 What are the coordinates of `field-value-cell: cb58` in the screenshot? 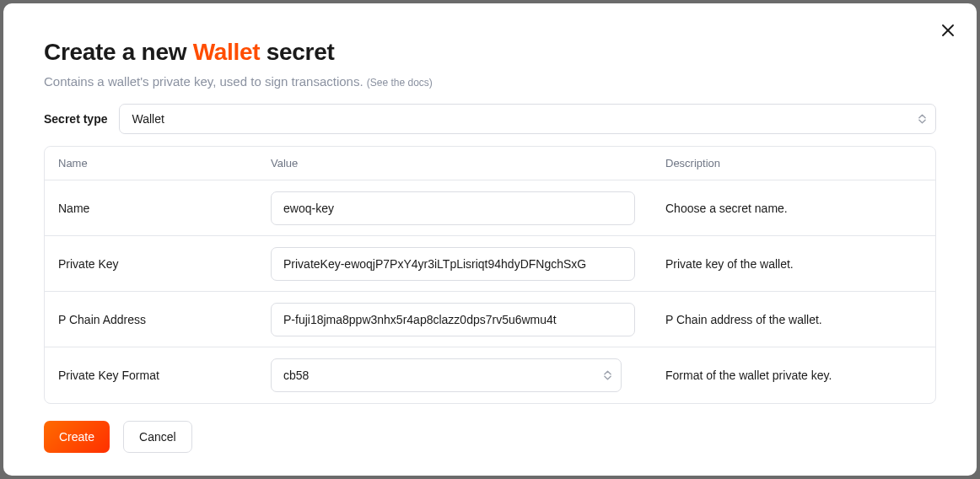 It's located at (455, 375).